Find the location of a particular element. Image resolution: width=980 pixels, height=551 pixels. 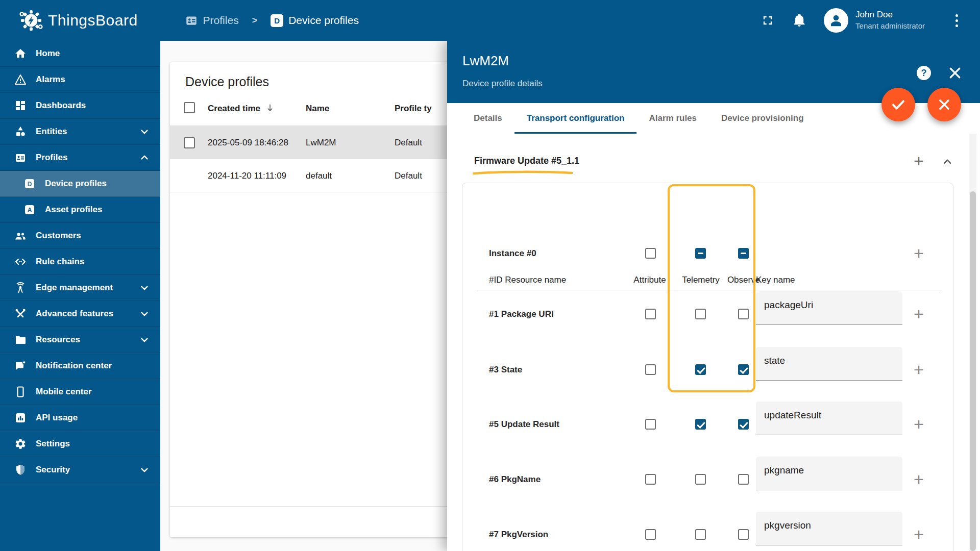

add-resource-button: + is located at coordinates (919, 254).